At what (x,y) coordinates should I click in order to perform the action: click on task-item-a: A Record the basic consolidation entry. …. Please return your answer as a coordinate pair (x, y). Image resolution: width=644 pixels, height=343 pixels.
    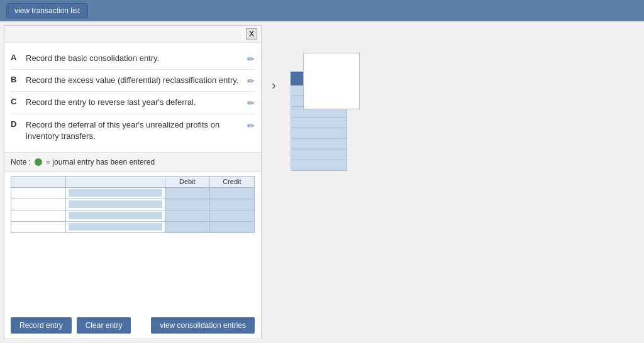
    Looking at the image, I should click on (133, 59).